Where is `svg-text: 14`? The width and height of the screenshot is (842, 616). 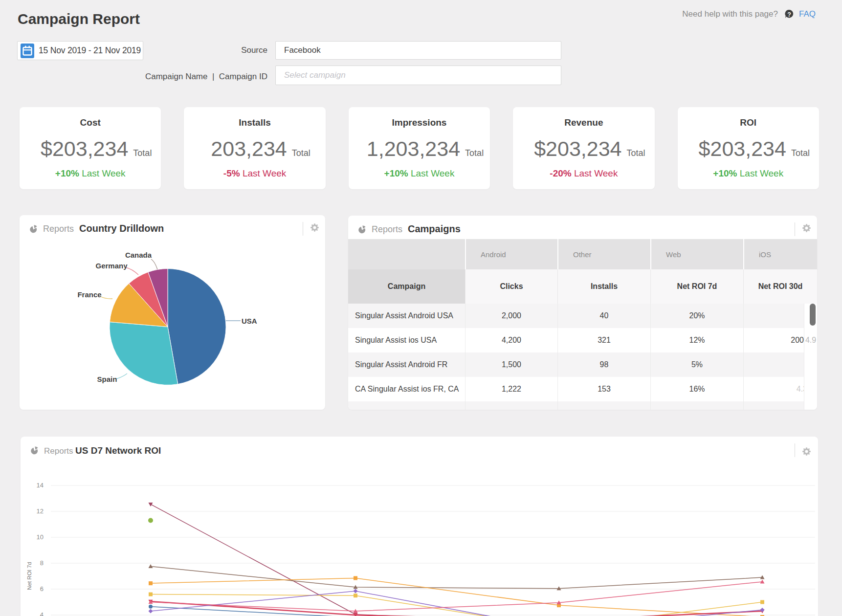
svg-text: 14 is located at coordinates (40, 485).